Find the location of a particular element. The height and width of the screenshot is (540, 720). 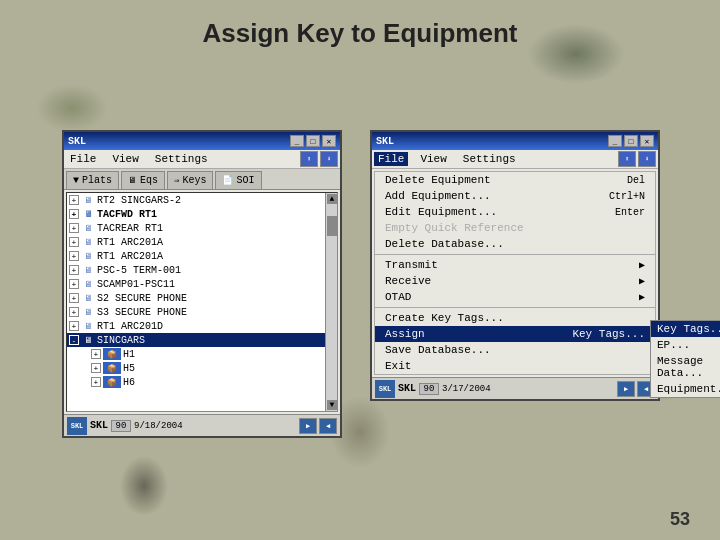

left-menu-settings: Settings is located at coordinates (182, 159).